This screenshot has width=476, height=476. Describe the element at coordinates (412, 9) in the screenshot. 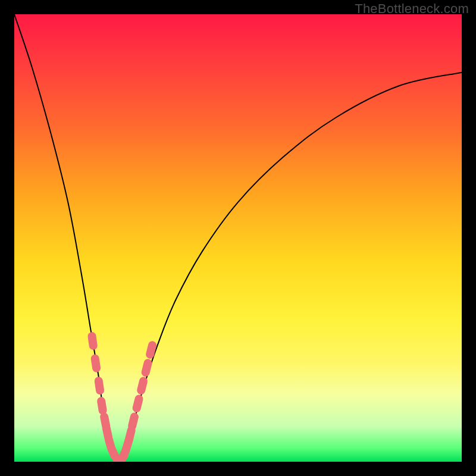

I see `watermark-text: TheBottleneck.com` at that location.